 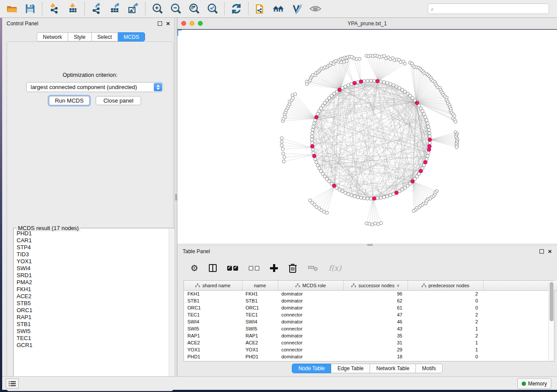 I want to click on cell-shared-name: FKH1, so click(x=213, y=294).